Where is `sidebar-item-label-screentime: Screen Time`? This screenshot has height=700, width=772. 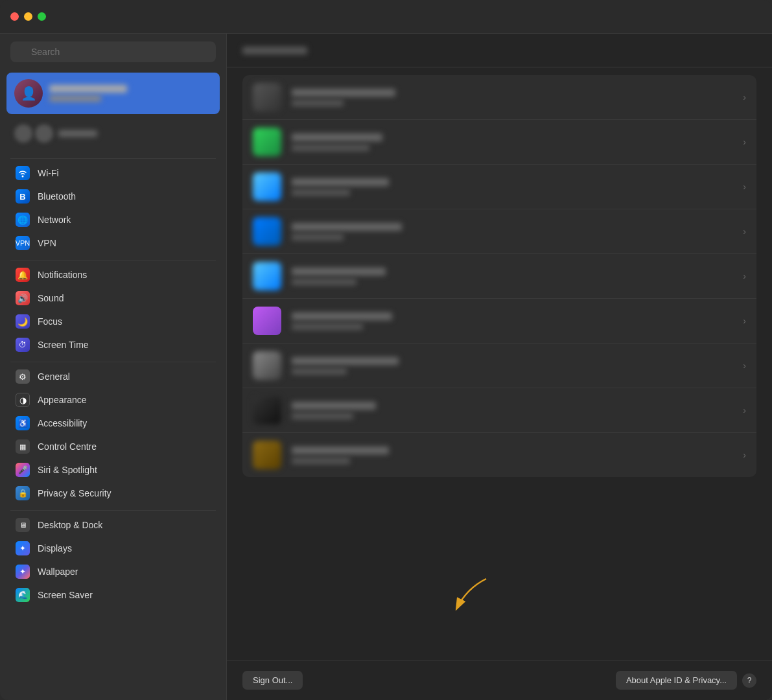 sidebar-item-label-screentime: Screen Time is located at coordinates (64, 345).